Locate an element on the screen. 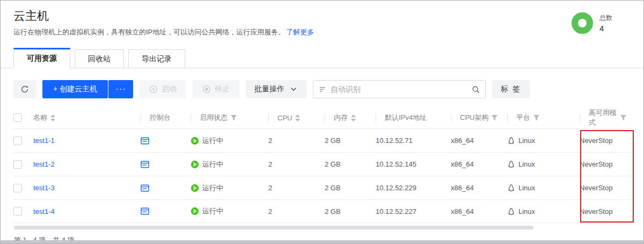 The image size is (644, 244). page-description: 运行在物理机上的虚拟机实例，具有独立的IP地址，可以访问公共网络，运行应用服务。… is located at coordinates (322, 32).